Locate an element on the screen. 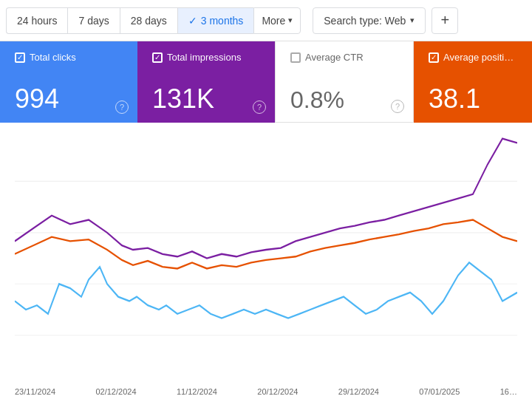 The height and width of the screenshot is (399, 532). tab-more: More ▾ is located at coordinates (277, 21).